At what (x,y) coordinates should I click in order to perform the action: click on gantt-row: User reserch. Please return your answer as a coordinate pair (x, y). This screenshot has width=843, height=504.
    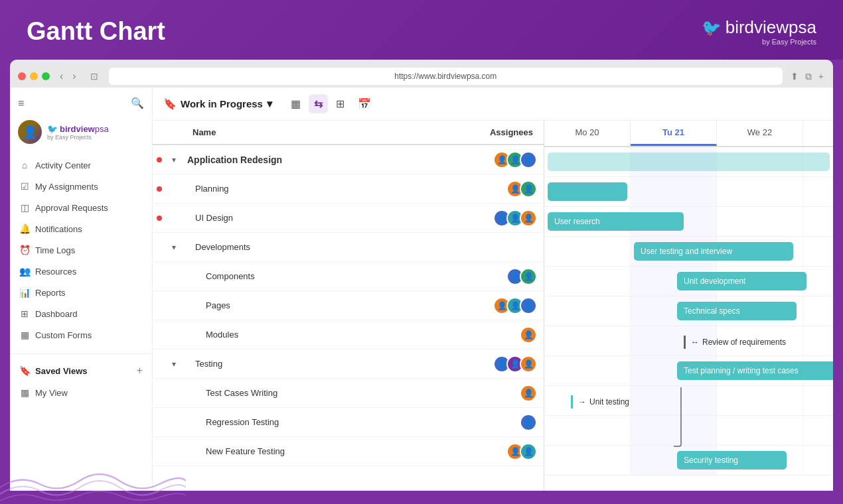
    Looking at the image, I should click on (689, 221).